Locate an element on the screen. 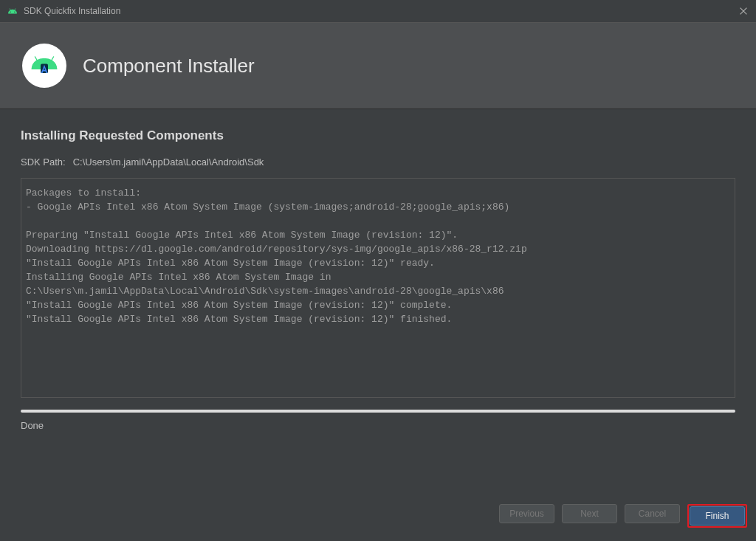 This screenshot has width=756, height=541. wizard-button-row: Previous Next Cancel Finish is located at coordinates (623, 516).